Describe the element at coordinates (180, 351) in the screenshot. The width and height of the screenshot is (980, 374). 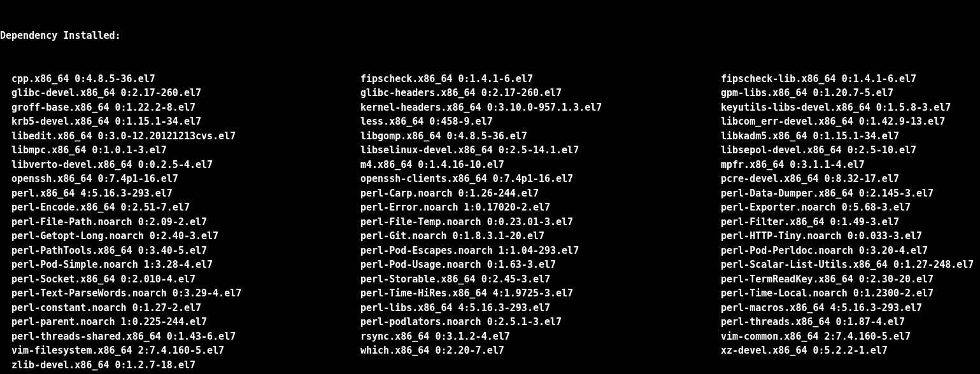
I see `package-entry: vim-filesystem.x86_64 2:7.4.160-5.el7` at that location.